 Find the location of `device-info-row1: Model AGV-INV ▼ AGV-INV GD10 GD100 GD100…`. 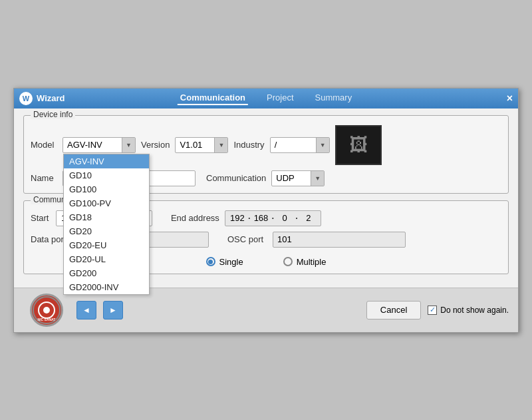

device-info-row1: Model AGV-INV ▼ AGV-INV GD10 GD100 GD100… is located at coordinates (266, 145).